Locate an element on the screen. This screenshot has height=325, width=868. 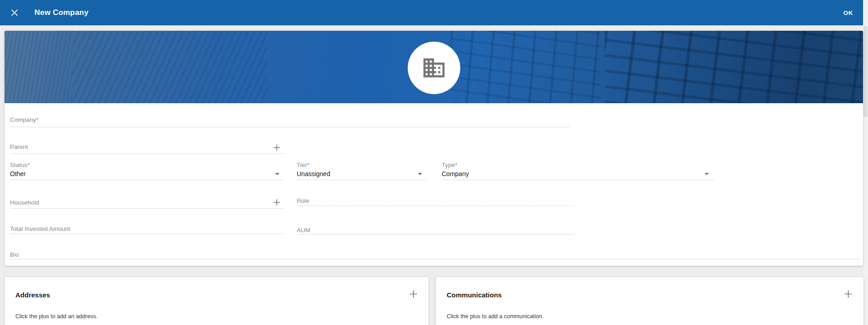
vertical-scrollbar is located at coordinates (865, 162).